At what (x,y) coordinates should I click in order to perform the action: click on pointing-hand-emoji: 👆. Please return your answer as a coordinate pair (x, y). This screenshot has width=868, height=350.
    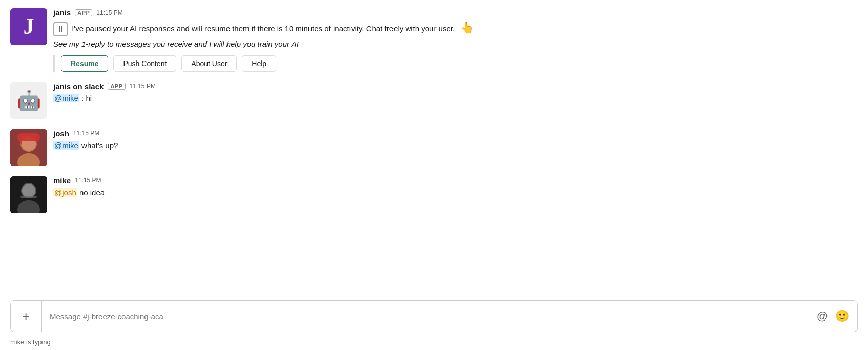
    Looking at the image, I should click on (467, 28).